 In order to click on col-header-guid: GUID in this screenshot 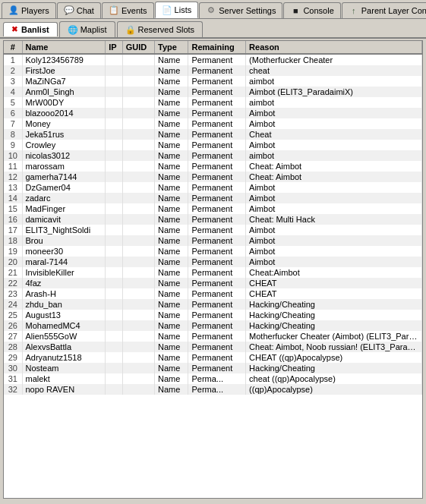, I will do `click(138, 47)`.